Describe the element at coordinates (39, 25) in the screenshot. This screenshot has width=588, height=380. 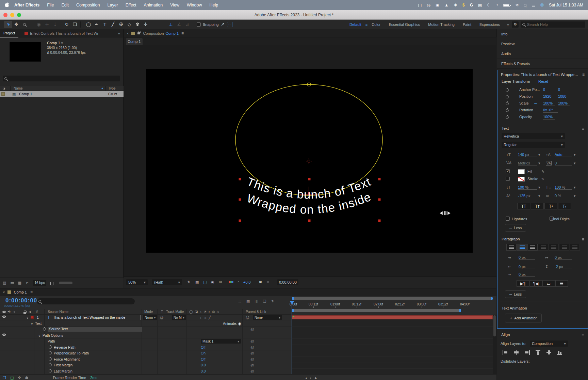
I see `orbit-camera-tool: ◉` at that location.